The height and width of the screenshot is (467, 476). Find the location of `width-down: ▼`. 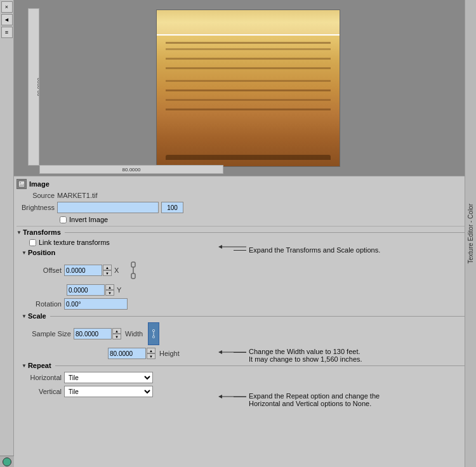

width-down: ▼ is located at coordinates (117, 336).